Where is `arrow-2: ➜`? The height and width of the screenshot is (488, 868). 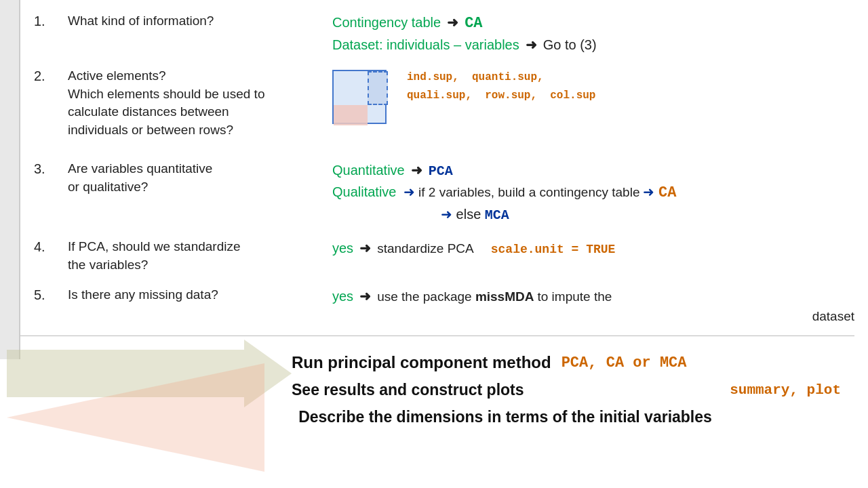 arrow-2: ➜ is located at coordinates (532, 45).